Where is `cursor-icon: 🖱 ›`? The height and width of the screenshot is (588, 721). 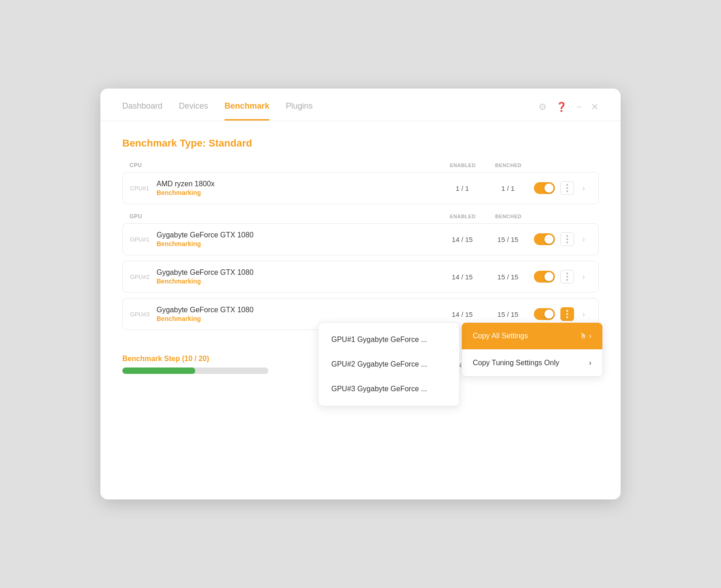 cursor-icon: 🖱 › is located at coordinates (585, 336).